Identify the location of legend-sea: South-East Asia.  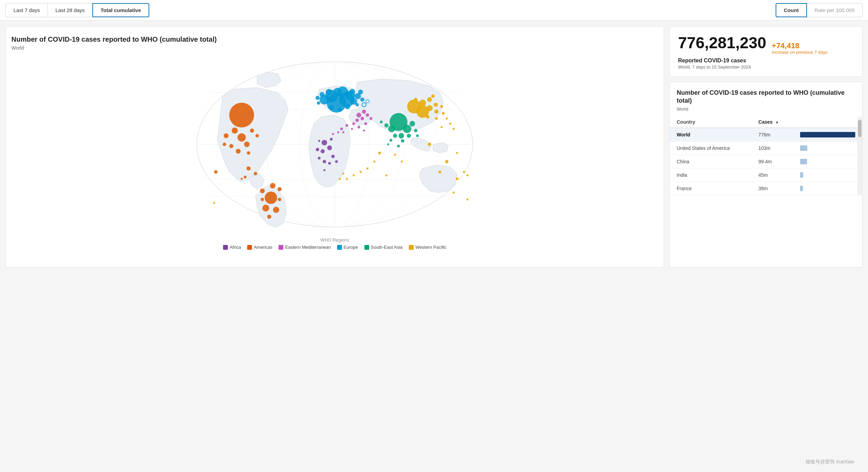
(384, 247).